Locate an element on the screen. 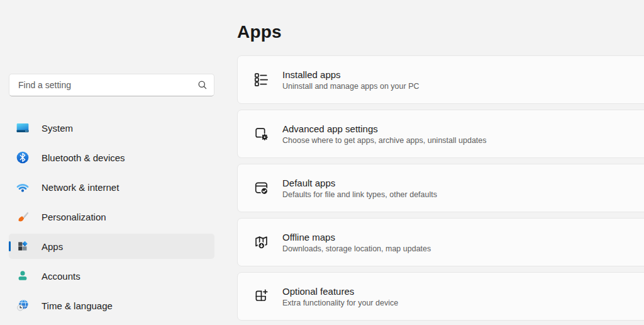 This screenshot has width=644, height=325. card-text: Advanced app settings Choose where to ge… is located at coordinates (385, 134).